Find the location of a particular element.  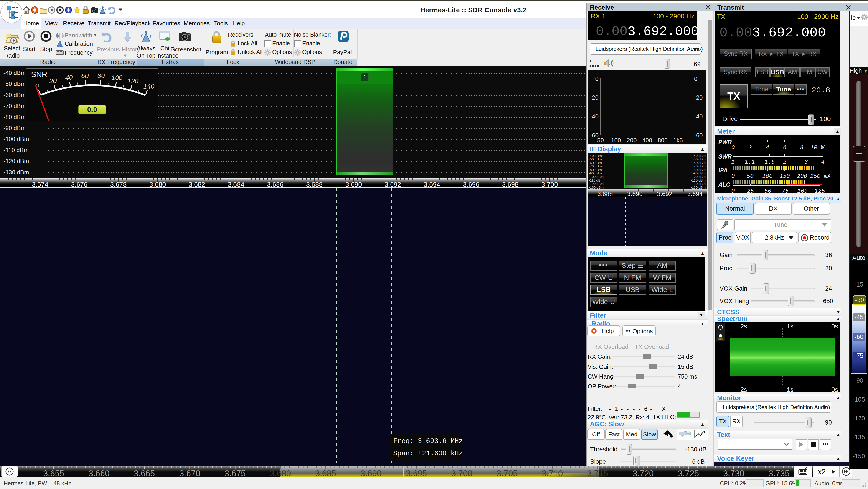

svg-text: 150 is located at coordinates (784, 176).